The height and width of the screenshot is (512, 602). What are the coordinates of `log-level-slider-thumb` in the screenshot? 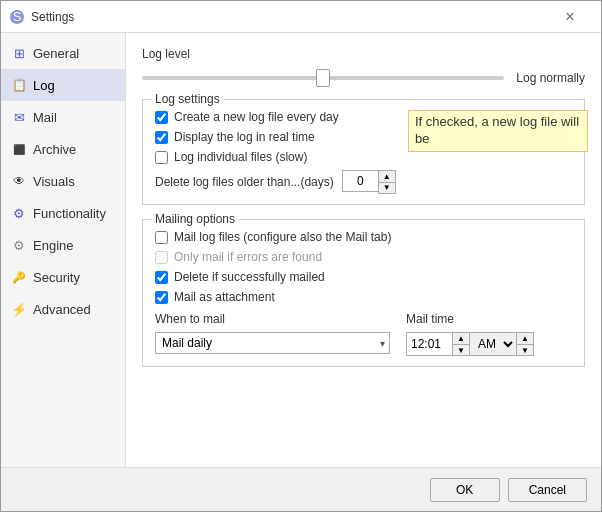 It's located at (323, 78).